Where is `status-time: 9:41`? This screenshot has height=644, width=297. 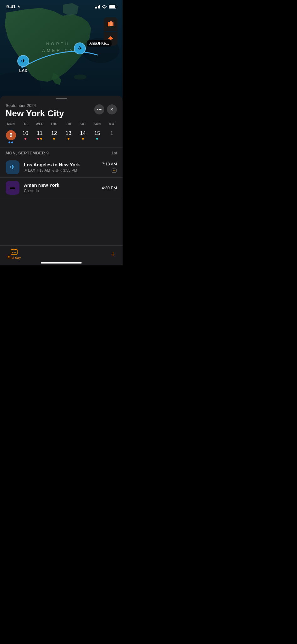 status-time: 9:41 is located at coordinates (14, 6).